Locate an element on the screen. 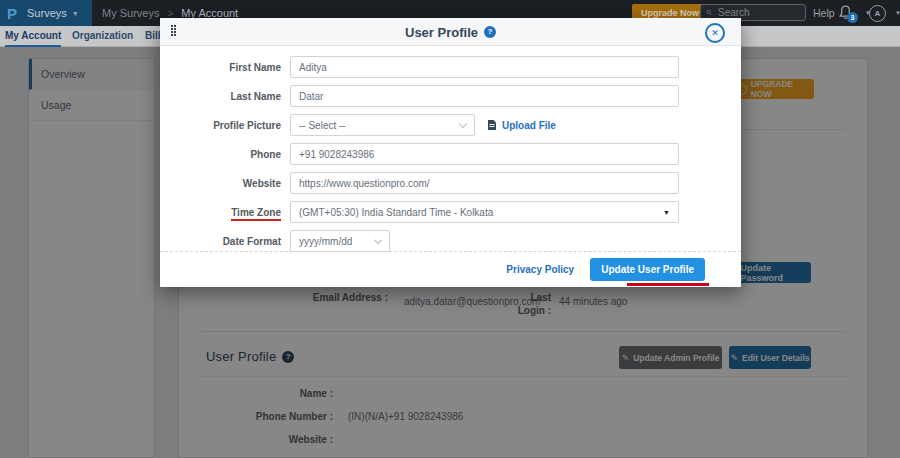  breadcrumb-my-surveys: My Surveys is located at coordinates (130, 13).